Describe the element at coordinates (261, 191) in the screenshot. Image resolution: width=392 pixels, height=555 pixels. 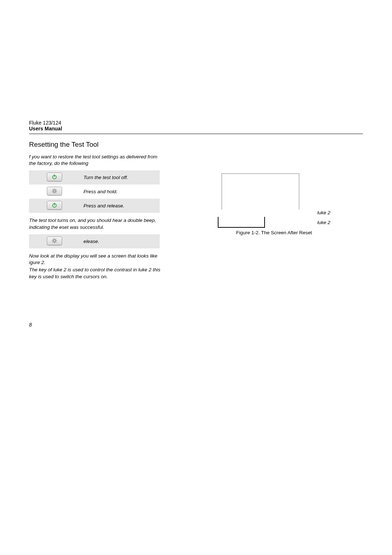
I see `screen-placeholder-top` at that location.